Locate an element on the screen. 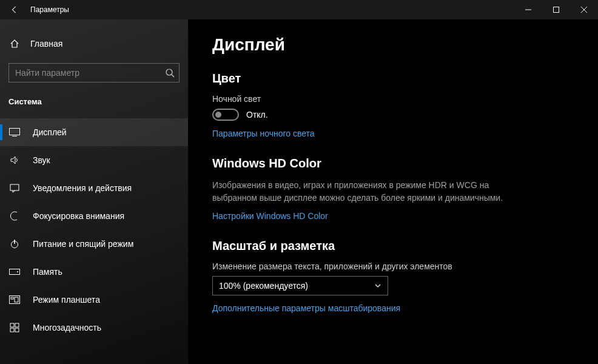 This screenshot has width=598, height=364. scale-dropdown: 100% (рекомендуется) is located at coordinates (300, 286).